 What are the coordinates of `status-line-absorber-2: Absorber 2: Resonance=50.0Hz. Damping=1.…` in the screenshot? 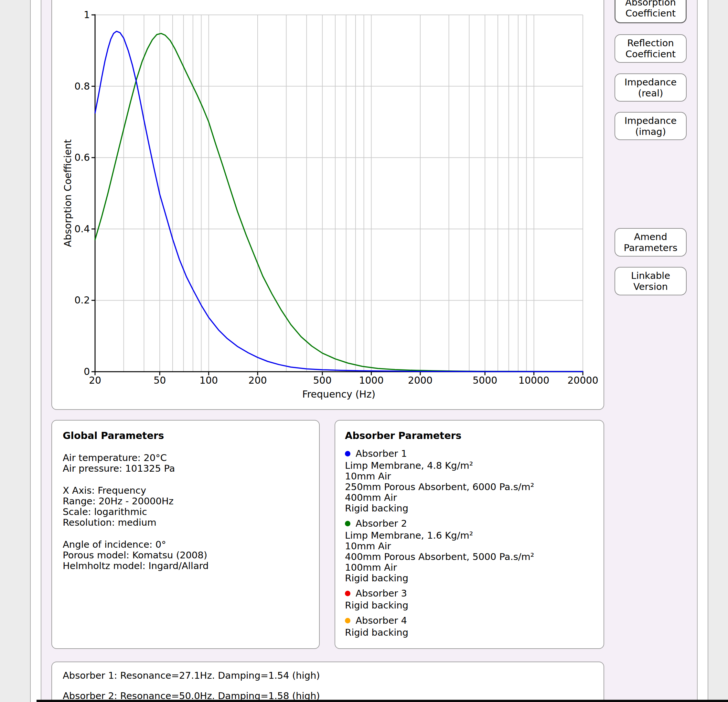 It's located at (333, 696).